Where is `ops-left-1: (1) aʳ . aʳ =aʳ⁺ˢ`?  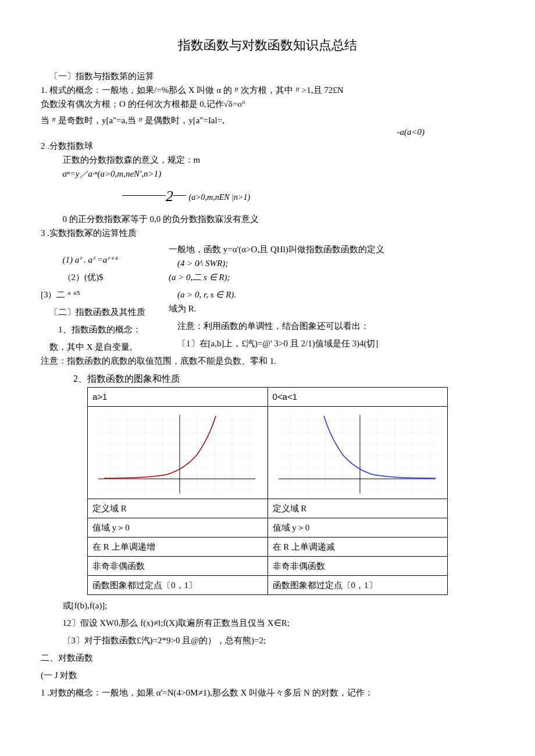
ops-left-1: (1) aʳ . aʳ =aʳ⁺ˢ is located at coordinates (105, 260).